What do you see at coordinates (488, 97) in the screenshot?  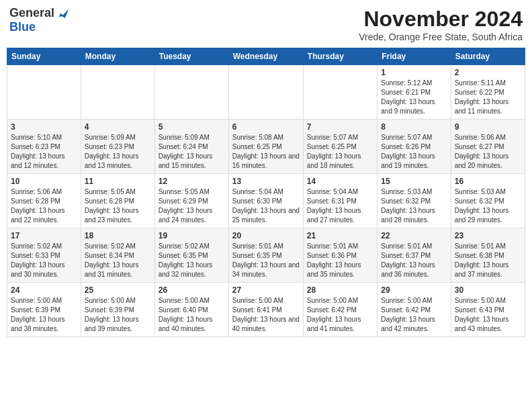 I see `day-info: Sunrise: 5:11 AM Sunset: 6:22 PM Dayligh…` at bounding box center [488, 97].